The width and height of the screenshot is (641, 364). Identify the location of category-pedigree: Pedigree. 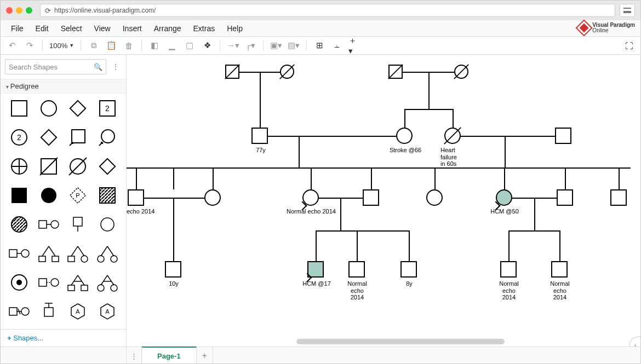
(64, 86).